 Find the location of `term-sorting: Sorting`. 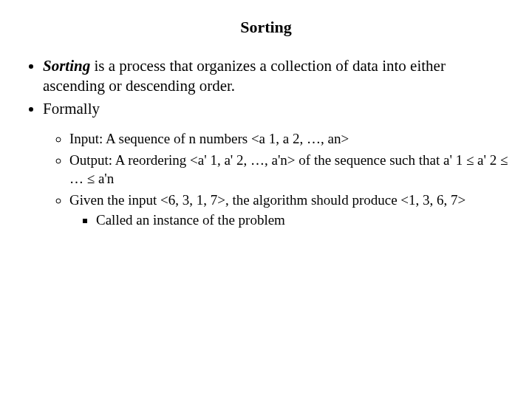

term-sorting: Sorting is located at coordinates (66, 66).